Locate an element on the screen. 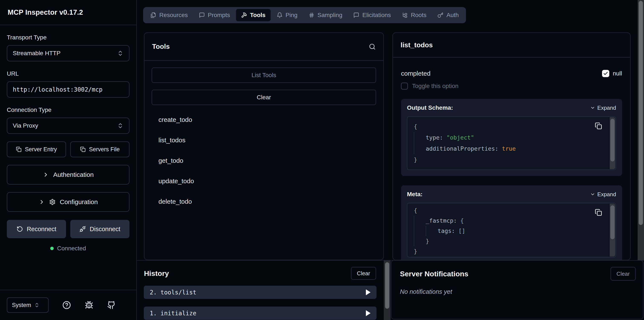 The height and width of the screenshot is (320, 644). theme-select: System is located at coordinates (28, 305).